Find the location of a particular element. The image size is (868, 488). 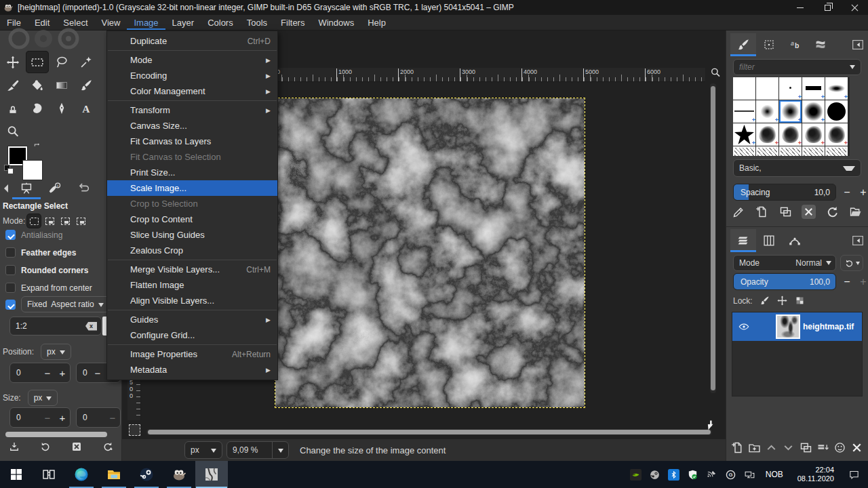

brush-swatch-ellipse: + is located at coordinates (837, 88).